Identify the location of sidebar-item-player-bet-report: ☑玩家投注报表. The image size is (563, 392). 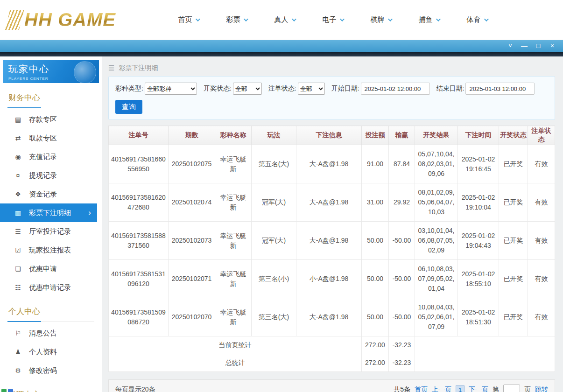
(49, 250).